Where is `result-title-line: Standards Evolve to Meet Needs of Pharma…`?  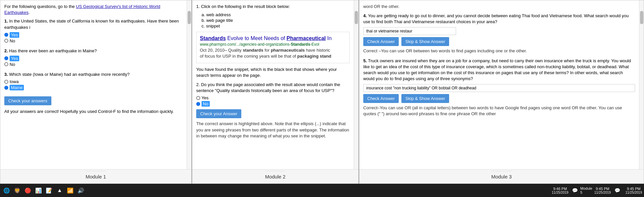 result-title-line: Standards Evolve to Meet Needs of Pharma… is located at coordinates (273, 38).